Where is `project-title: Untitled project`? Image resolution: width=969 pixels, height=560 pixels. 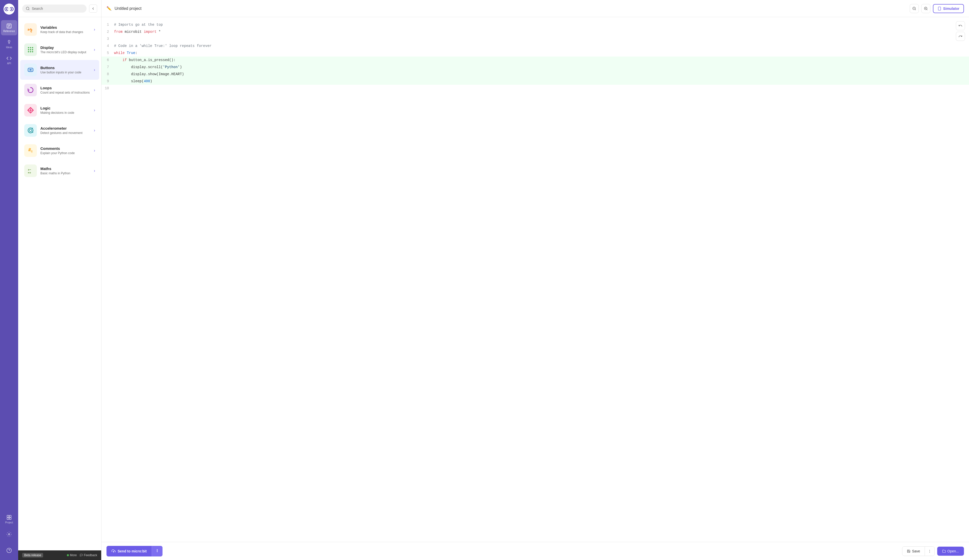
project-title: Untitled project is located at coordinates (128, 8).